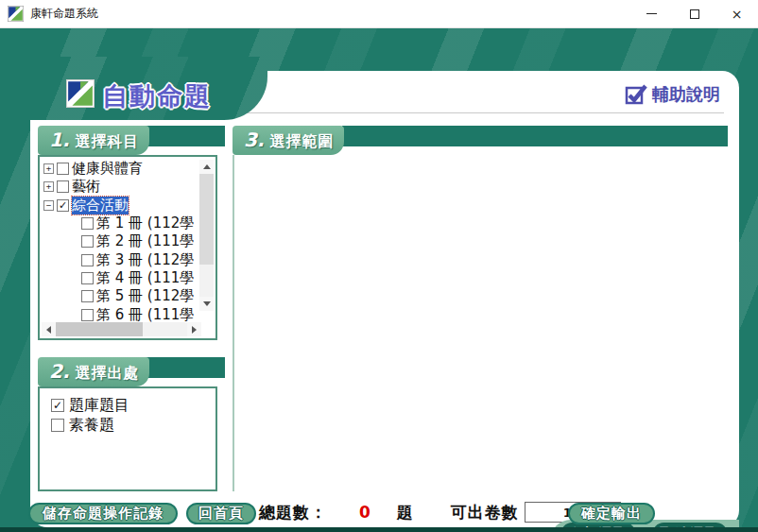  I want to click on source-checkbox, so click(58, 425).